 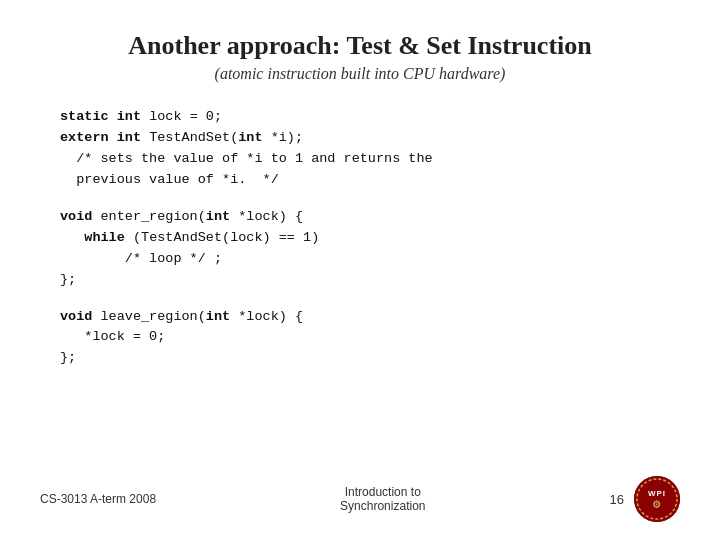 I want to click on slide-title: Another approach: Test & Set Instruction, so click(x=360, y=46).